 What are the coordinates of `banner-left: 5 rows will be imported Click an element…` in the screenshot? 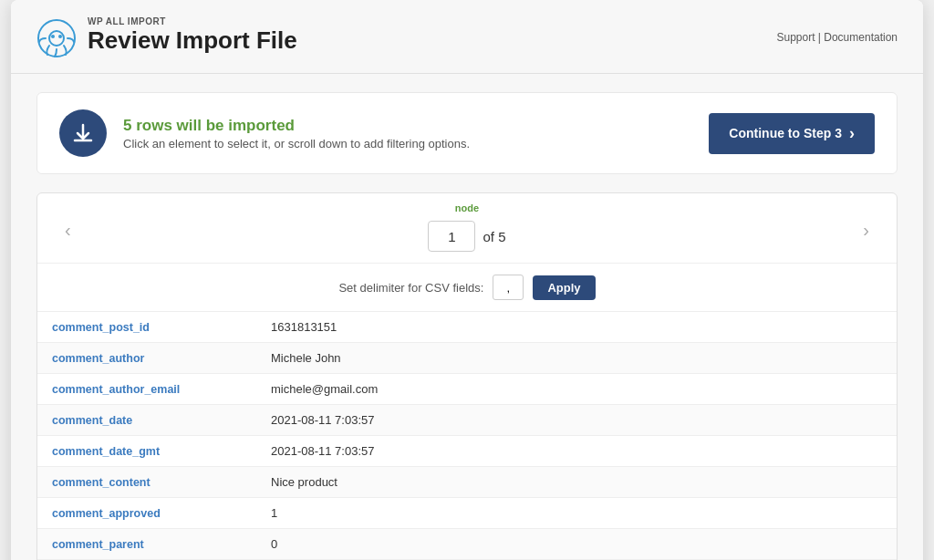 It's located at (265, 133).